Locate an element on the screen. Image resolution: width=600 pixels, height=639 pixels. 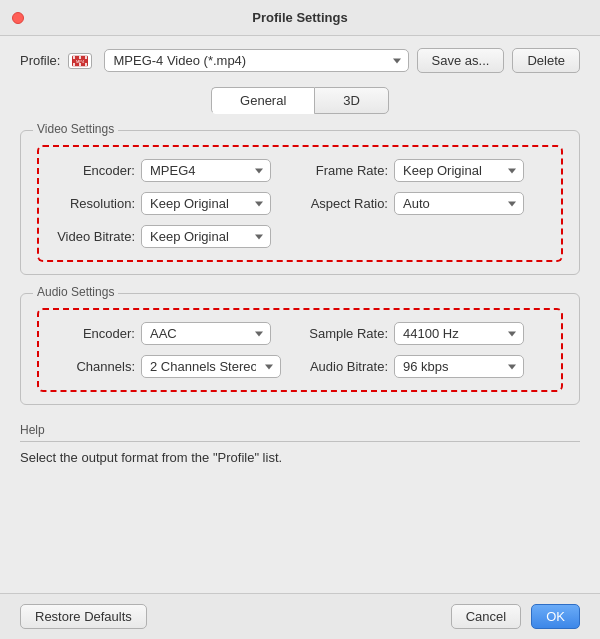
channels-select: 2 Channels Stereo 1 Channel Mono is located at coordinates (211, 366).